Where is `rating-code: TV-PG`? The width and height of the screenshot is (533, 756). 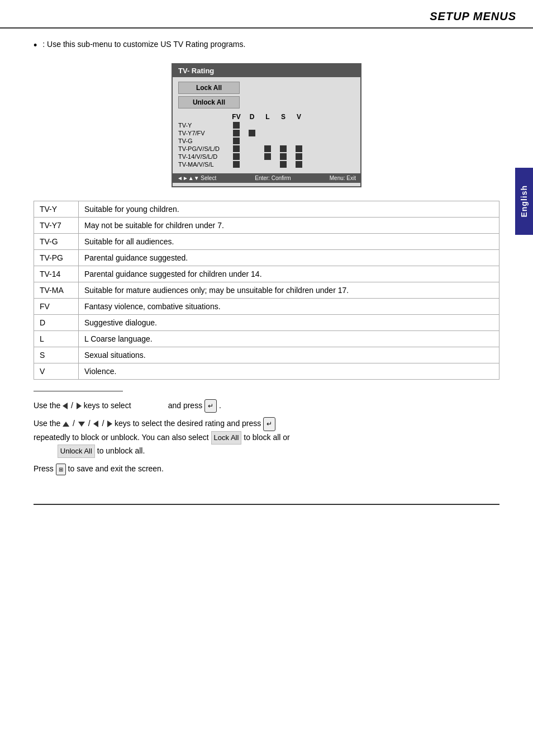 rating-code: TV-PG is located at coordinates (56, 257).